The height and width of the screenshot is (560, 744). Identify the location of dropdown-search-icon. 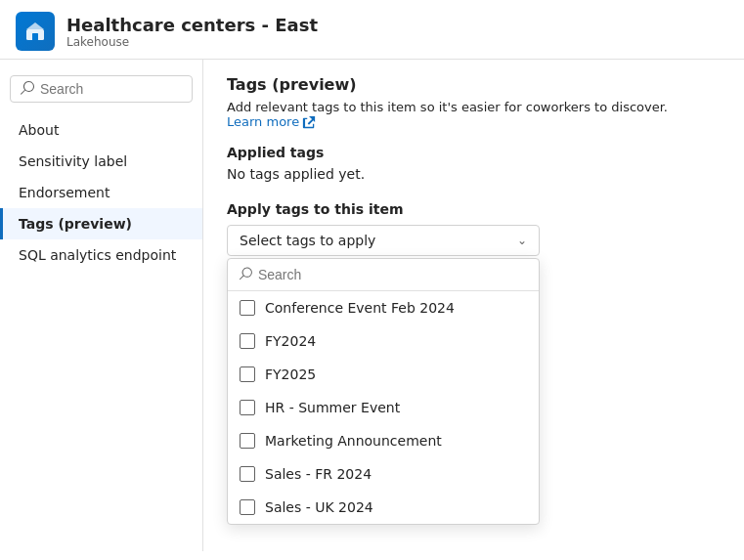
(244, 275).